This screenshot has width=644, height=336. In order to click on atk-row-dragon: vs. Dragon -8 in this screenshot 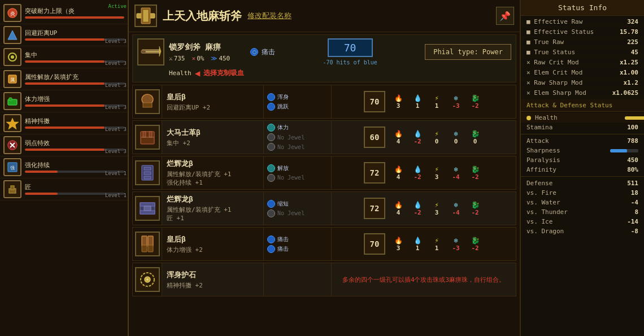, I will do `click(582, 232)`.